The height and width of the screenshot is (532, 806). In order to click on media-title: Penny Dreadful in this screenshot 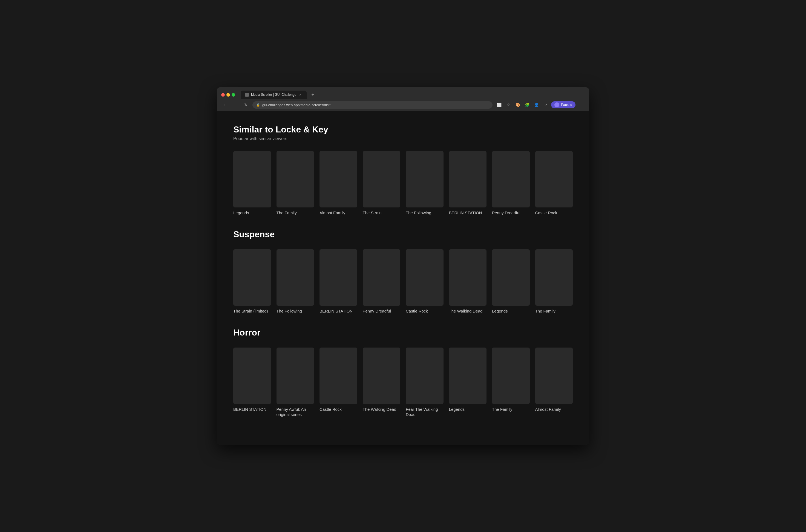, I will do `click(511, 213)`.